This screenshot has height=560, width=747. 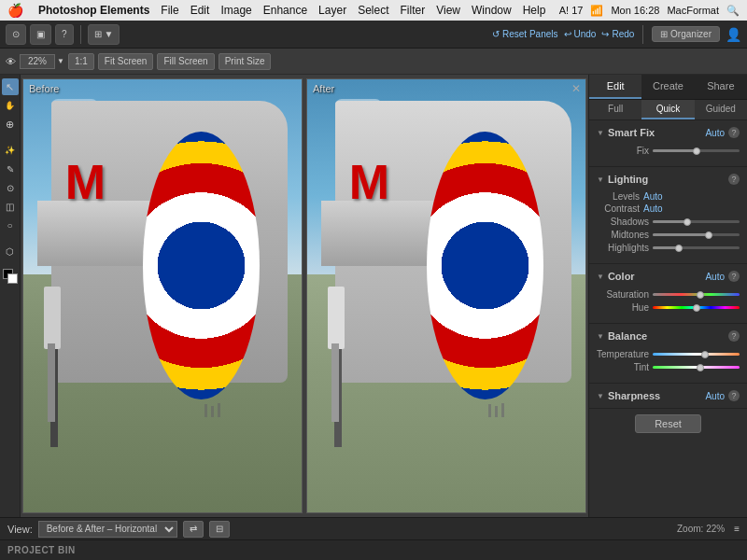 I want to click on help-btn: ?, so click(x=64, y=35).